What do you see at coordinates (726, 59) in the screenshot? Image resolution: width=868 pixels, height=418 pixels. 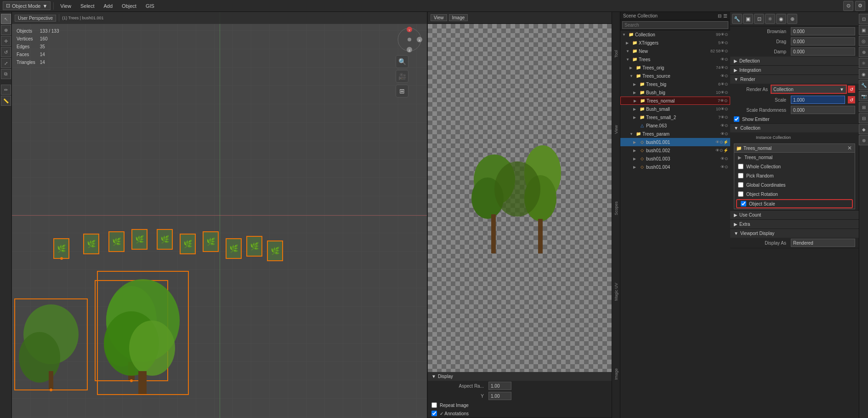 I see `trees-render: ⊙` at bounding box center [726, 59].